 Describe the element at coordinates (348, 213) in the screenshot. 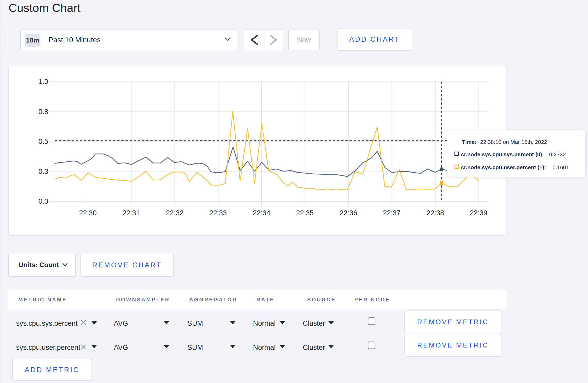

I see `svg-text: 22:36` at that location.